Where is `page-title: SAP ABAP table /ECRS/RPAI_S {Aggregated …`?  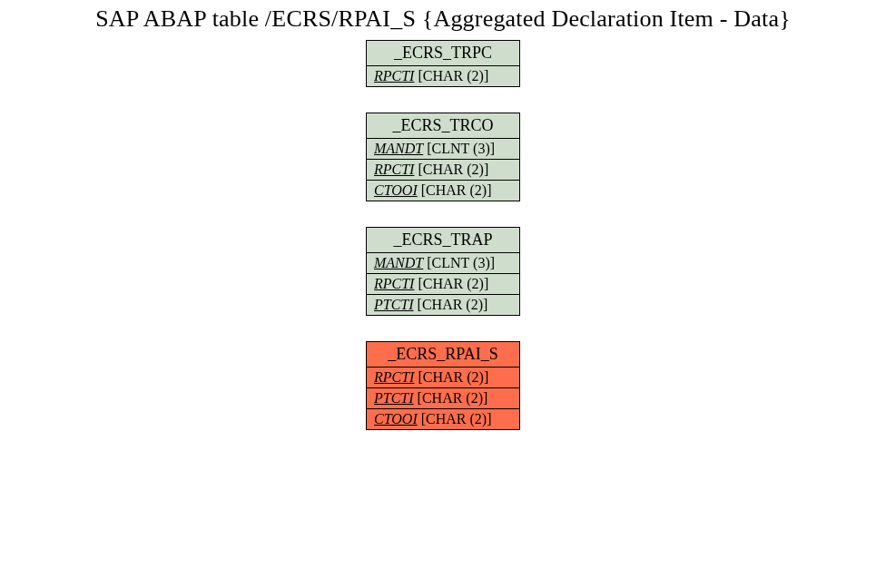
page-title: SAP ABAP table /ECRS/RPAI_S {Aggregated … is located at coordinates (443, 20).